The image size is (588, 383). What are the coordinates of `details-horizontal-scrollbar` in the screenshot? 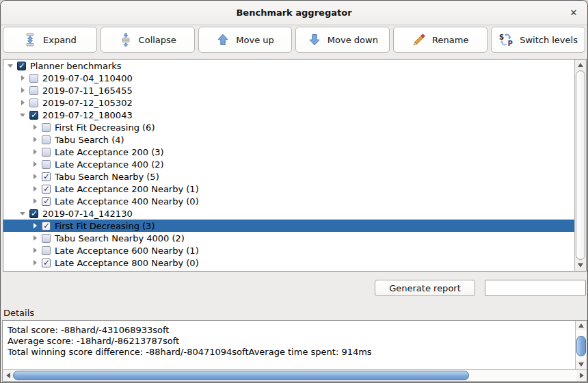 It's located at (295, 375).